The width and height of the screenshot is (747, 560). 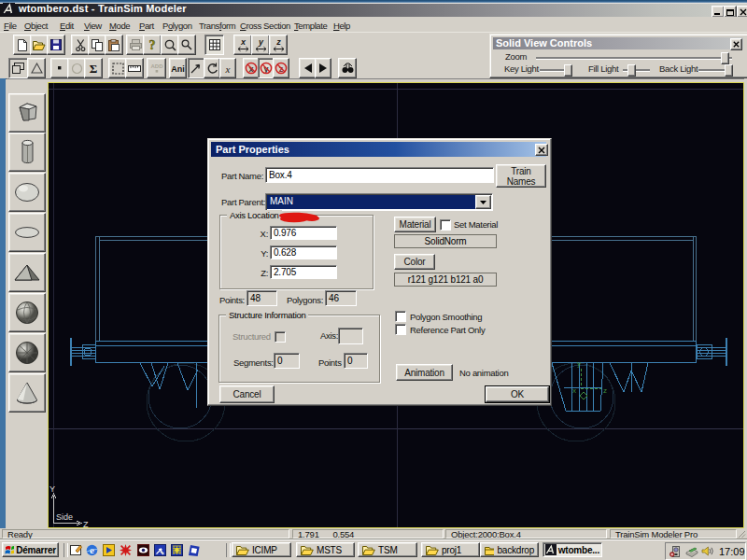 I want to click on media-icon, so click(x=108, y=551).